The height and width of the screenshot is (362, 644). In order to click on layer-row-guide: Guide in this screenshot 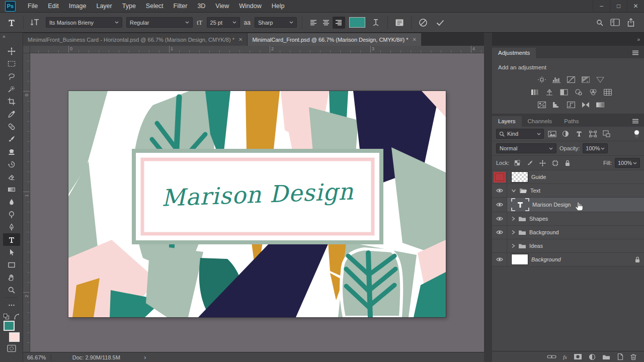, I will do `click(568, 177)`.